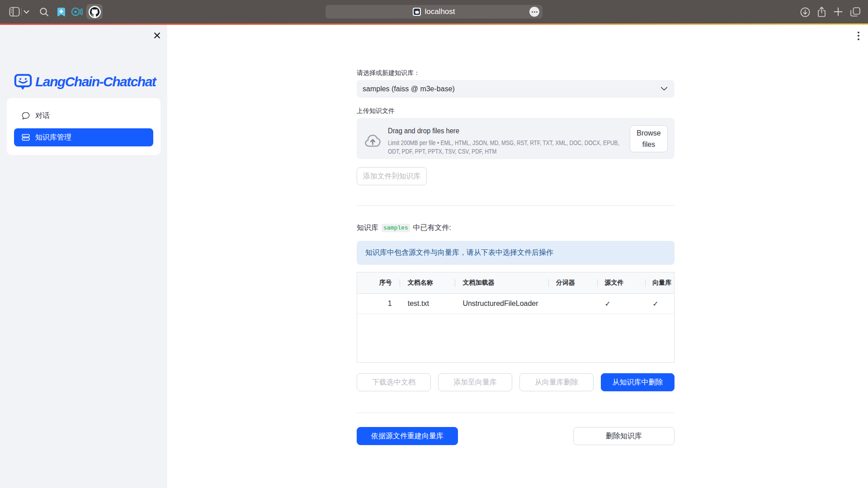 The image size is (868, 488). Describe the element at coordinates (659, 304) in the screenshot. I see `cell-vectorstore-check: ✓` at that location.